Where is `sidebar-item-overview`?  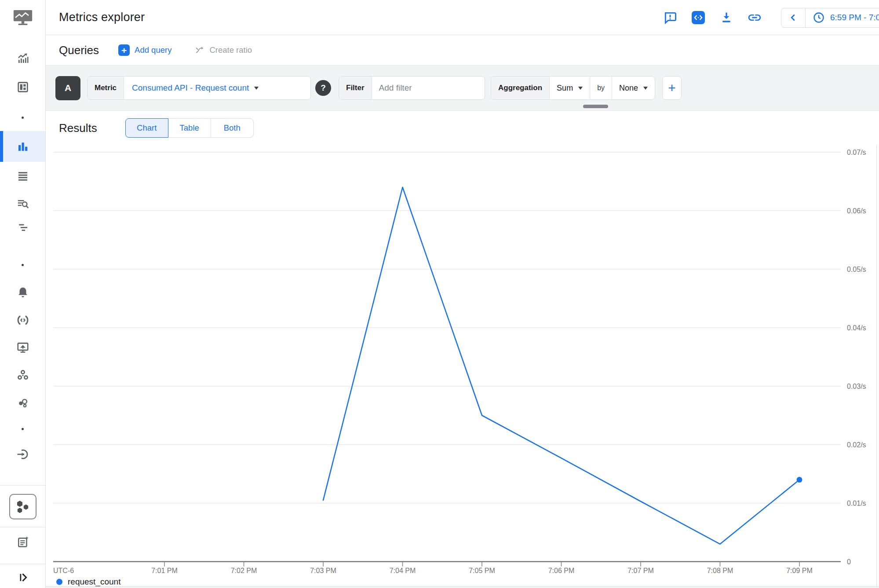
sidebar-item-overview is located at coordinates (23, 58).